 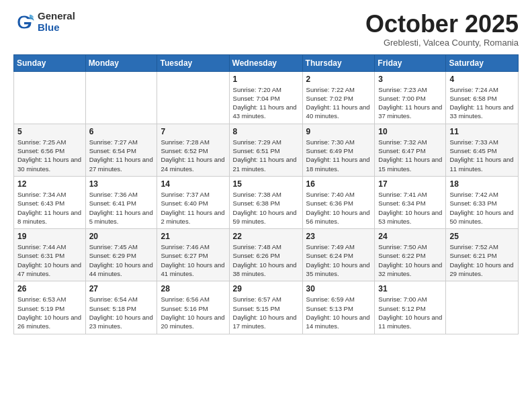 I want to click on day-info: Sunrise: 7:23 AMSunset: 7:00 PMDaylight:…, so click(x=410, y=103).